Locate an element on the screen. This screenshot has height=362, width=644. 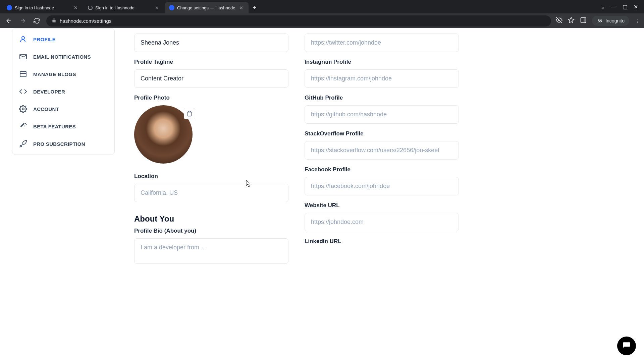
github-label: GitHub Profile is located at coordinates (382, 98).